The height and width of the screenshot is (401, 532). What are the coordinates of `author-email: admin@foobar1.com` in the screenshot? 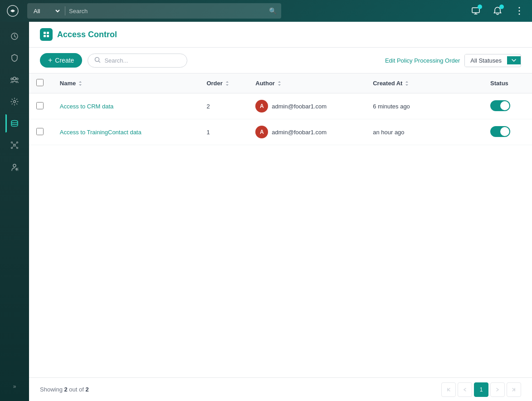 It's located at (299, 132).